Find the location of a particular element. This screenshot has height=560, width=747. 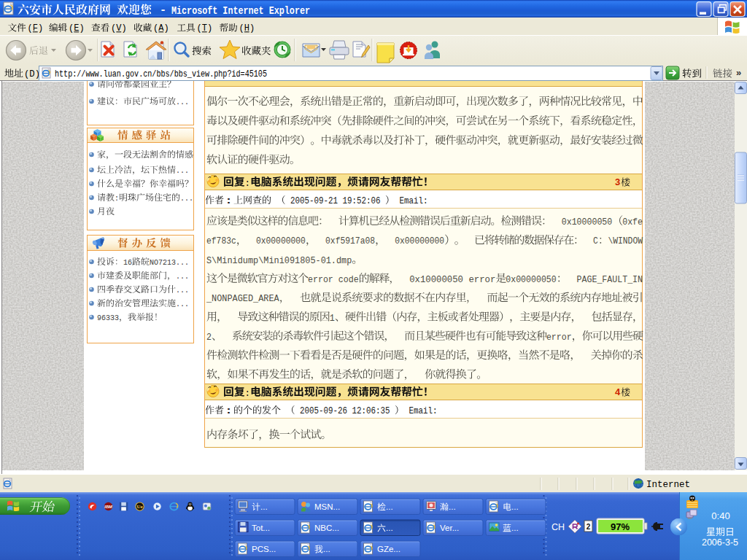

svg-text: 2005-09-21 19:52:06 is located at coordinates (336, 201).